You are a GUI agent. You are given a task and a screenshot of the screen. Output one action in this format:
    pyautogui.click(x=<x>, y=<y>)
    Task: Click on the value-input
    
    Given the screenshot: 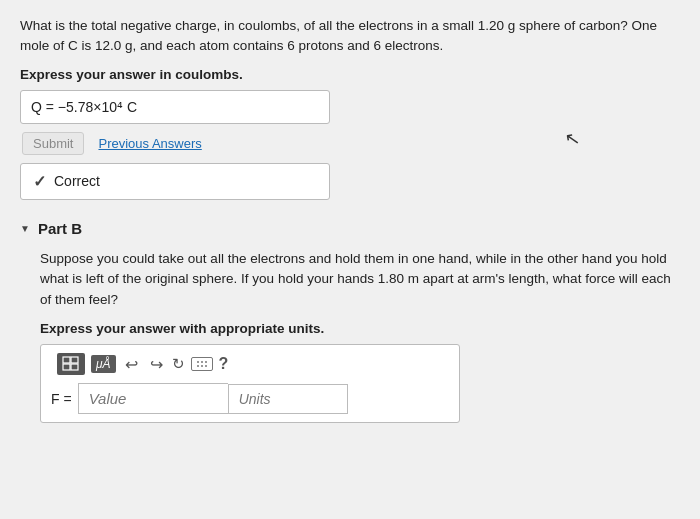 What is the action you would take?
    pyautogui.click(x=153, y=398)
    